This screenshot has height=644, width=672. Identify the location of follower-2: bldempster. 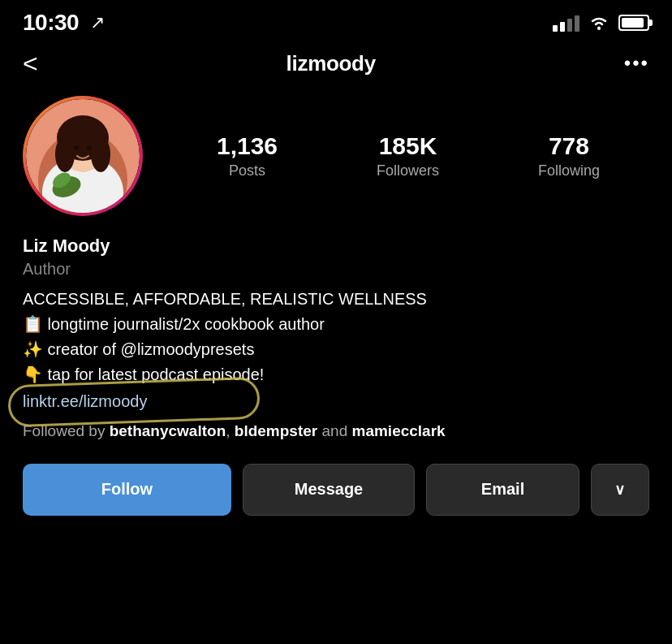
(276, 430).